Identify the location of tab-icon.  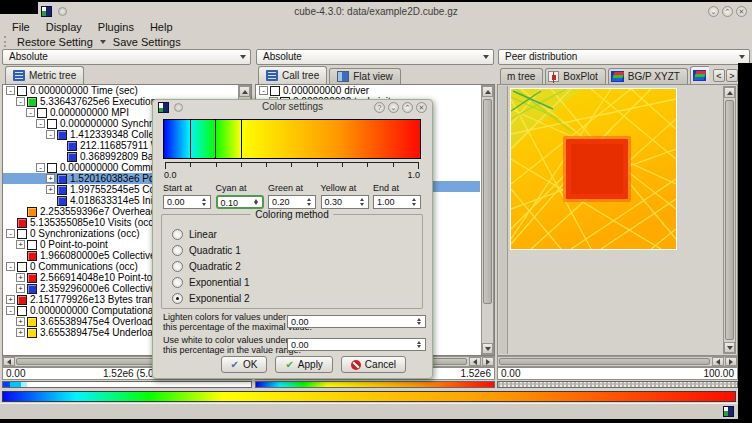
(618, 76).